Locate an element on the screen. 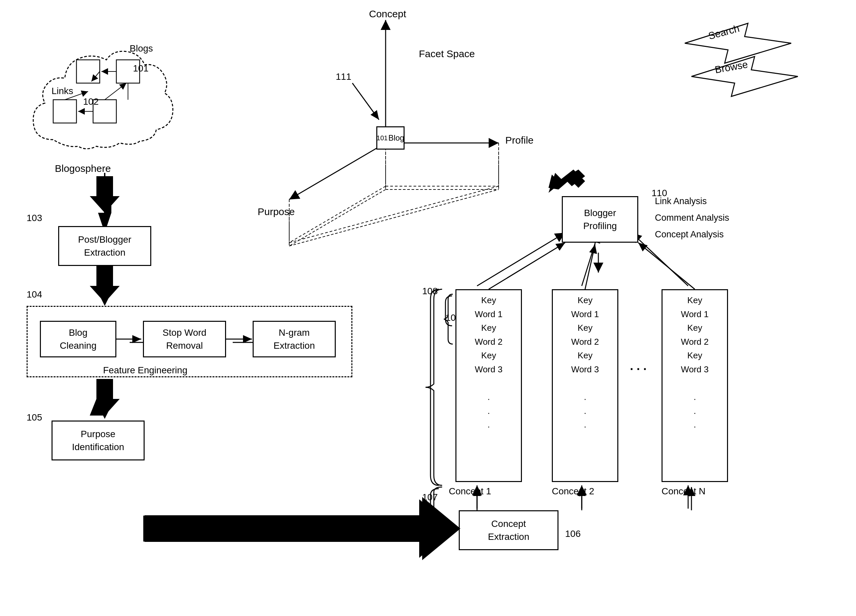 This screenshot has width=856, height=616. conceptN-label: Concept N is located at coordinates (684, 491).